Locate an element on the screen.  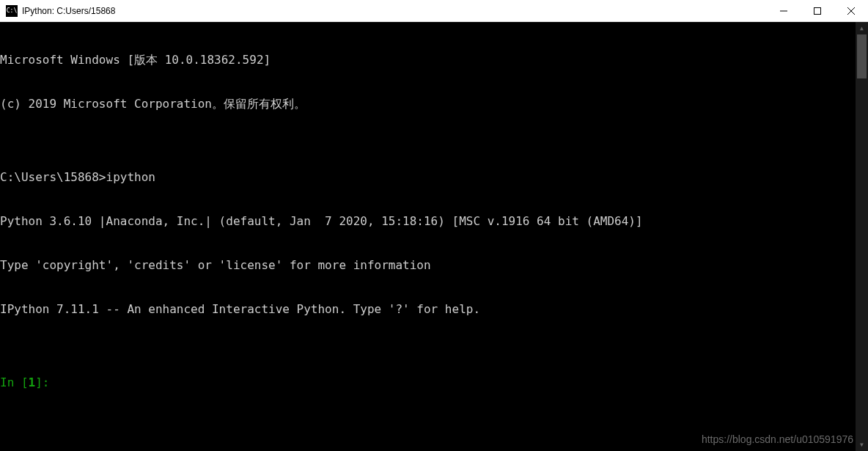
scrollbar: ▲ ▼ is located at coordinates (862, 236).